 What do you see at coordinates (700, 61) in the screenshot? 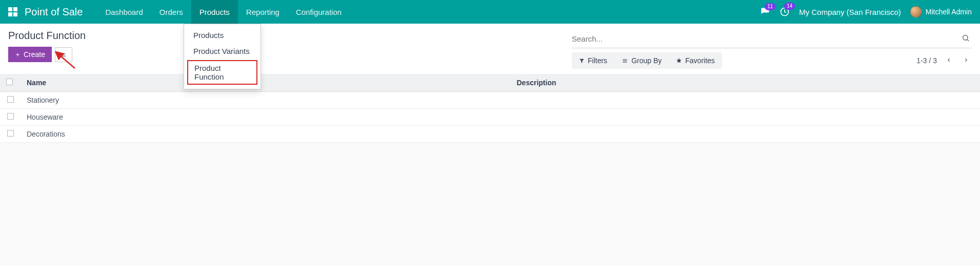
I see `favorites-label: Favorites` at bounding box center [700, 61].